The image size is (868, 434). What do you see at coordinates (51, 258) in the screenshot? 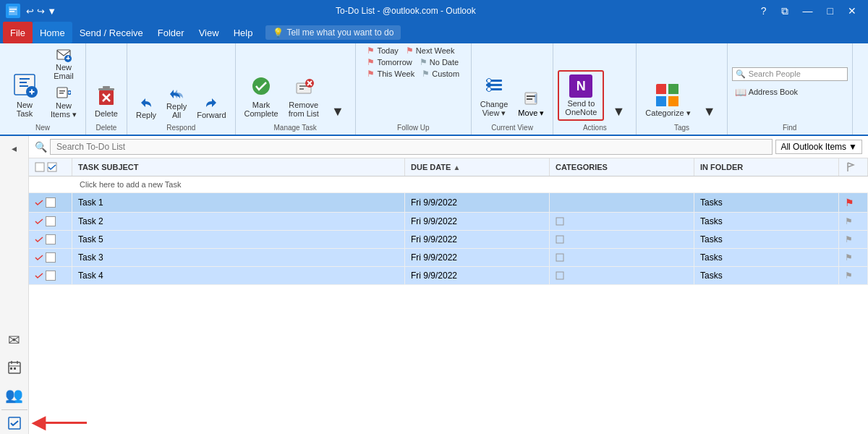
I see `task-3-checkbox` at bounding box center [51, 258].